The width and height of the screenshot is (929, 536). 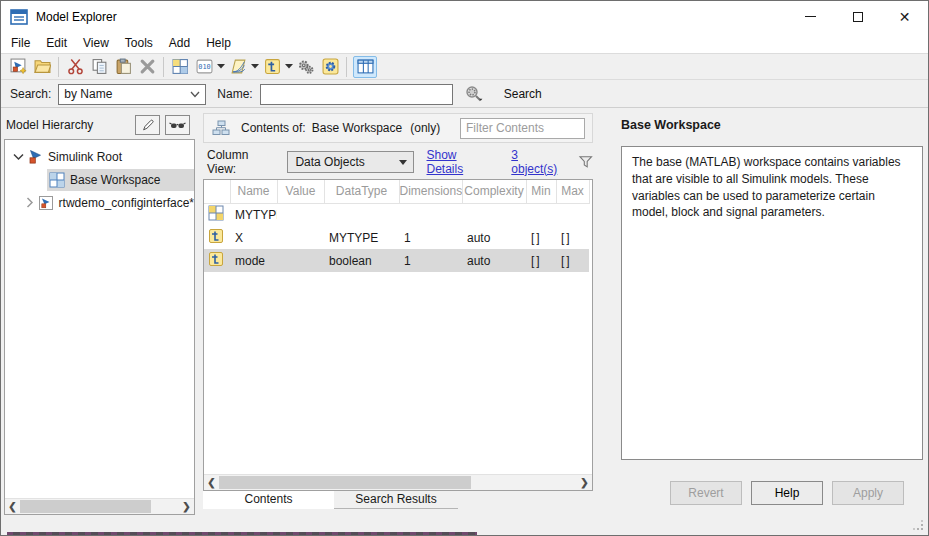 I want to click on resize-grip-icon, so click(x=918, y=526).